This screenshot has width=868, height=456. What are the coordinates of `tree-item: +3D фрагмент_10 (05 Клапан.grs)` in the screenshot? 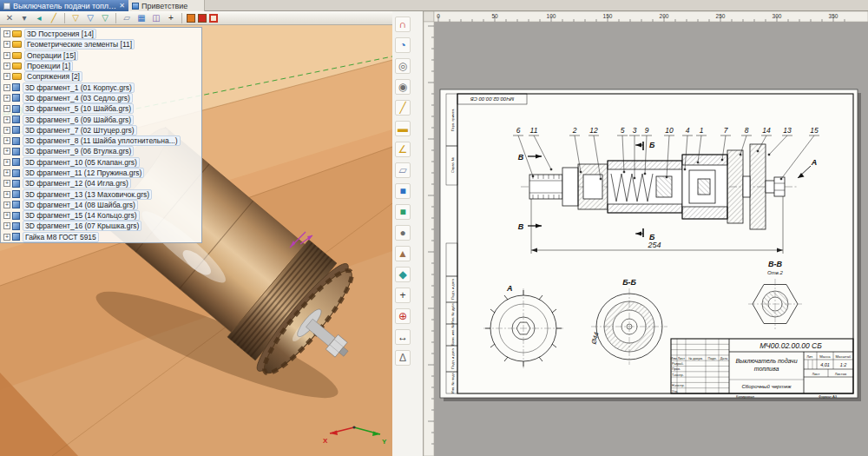 It's located at (101, 162).